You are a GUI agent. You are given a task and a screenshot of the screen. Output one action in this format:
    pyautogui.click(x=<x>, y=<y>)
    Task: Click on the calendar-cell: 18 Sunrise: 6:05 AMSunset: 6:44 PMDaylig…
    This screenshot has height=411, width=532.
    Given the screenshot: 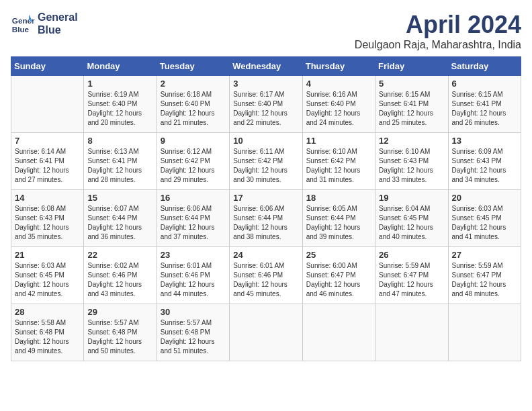 What is the action you would take?
    pyautogui.click(x=339, y=219)
    